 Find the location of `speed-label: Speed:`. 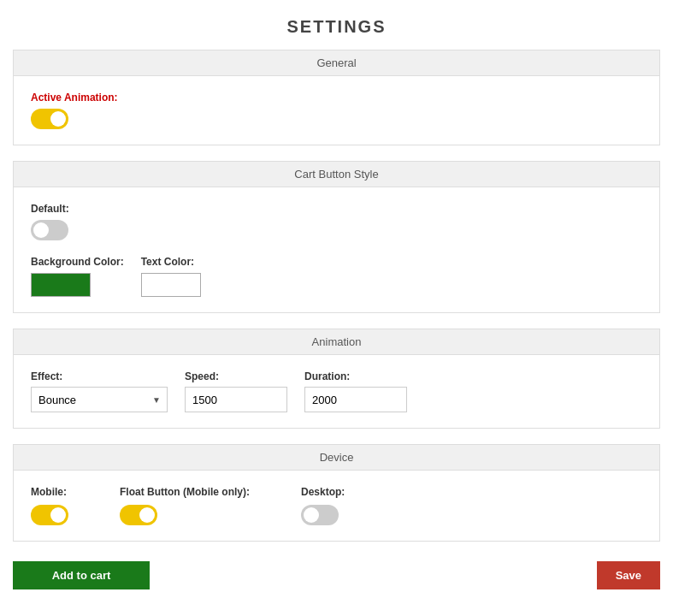

speed-label: Speed: is located at coordinates (236, 376).